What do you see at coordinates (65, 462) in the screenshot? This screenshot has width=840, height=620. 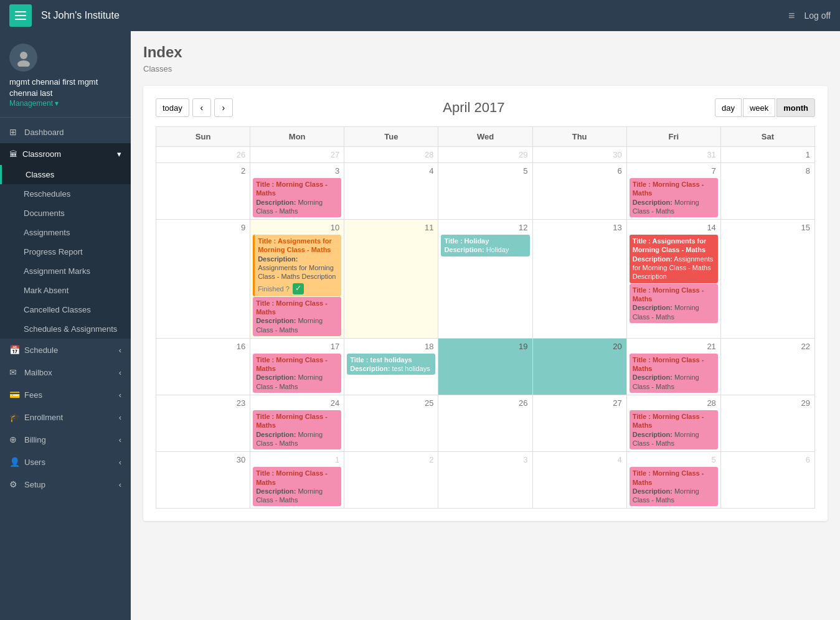 I see `sidebar-item-users: 👤 Users ‹` at bounding box center [65, 462].